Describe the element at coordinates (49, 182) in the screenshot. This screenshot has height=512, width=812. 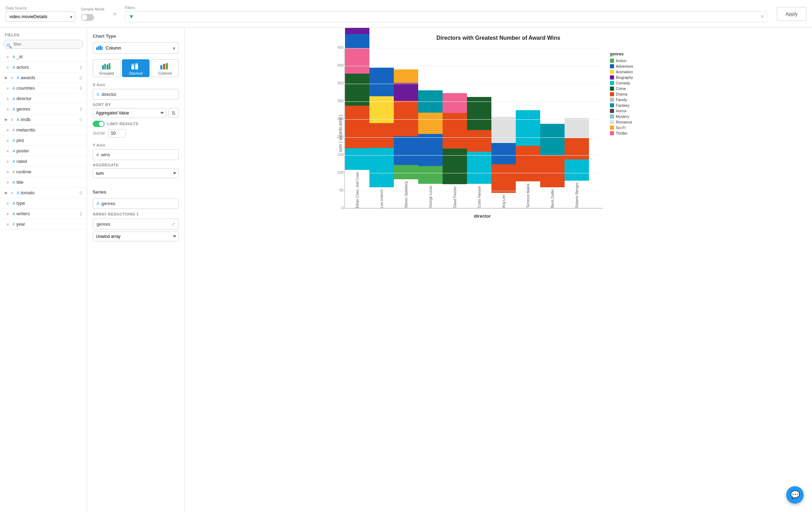
I see `field-name: title` at that location.